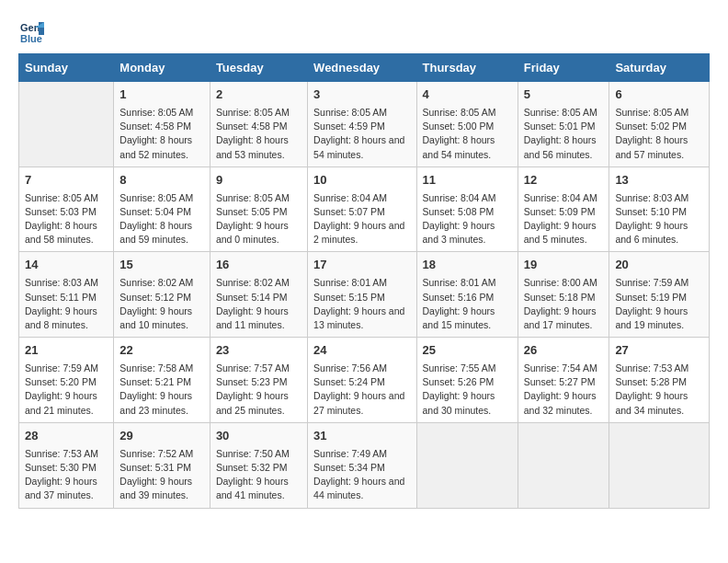 The width and height of the screenshot is (728, 563). What do you see at coordinates (258, 125) in the screenshot?
I see `calendar-cell: 2 Sunrise: 8:05 AM Sunset: 4:58 PM Dayli…` at bounding box center [258, 125].